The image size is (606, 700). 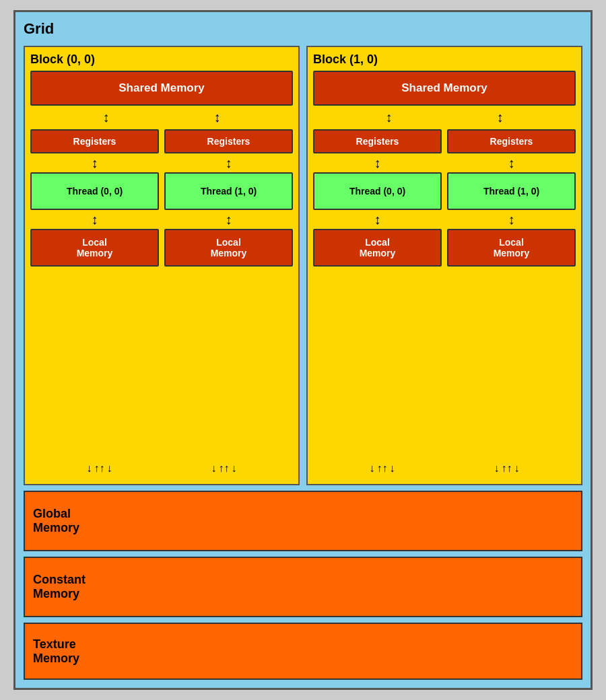 I want to click on arrow-local-global-0-1: ↓↑↑↓, so click(x=224, y=468).